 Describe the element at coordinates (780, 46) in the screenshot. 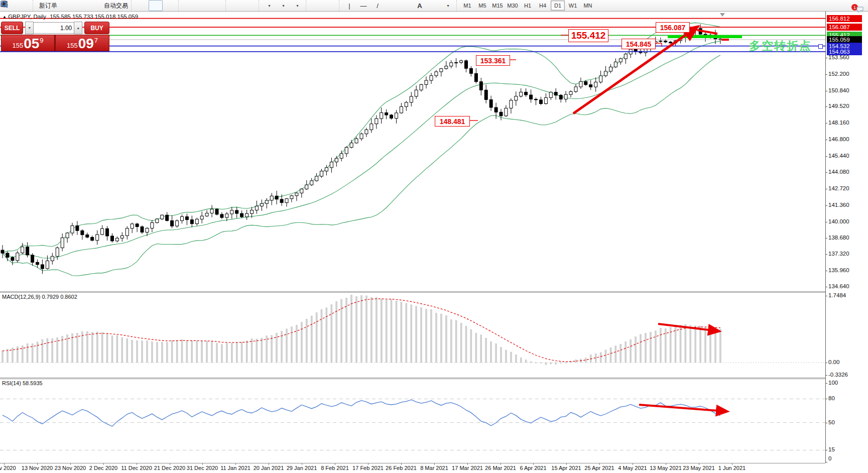

I see `cn-annotation-text: 多空转折点` at that location.